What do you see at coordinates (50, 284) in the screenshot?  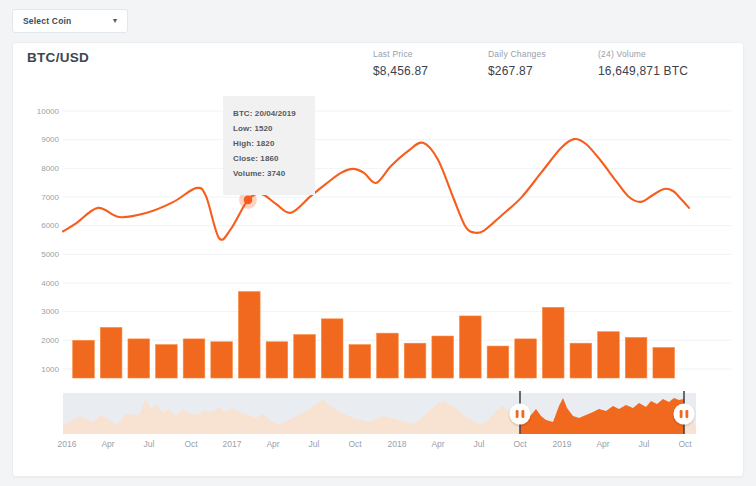 I see `y-tick-label: 4000` at bounding box center [50, 284].